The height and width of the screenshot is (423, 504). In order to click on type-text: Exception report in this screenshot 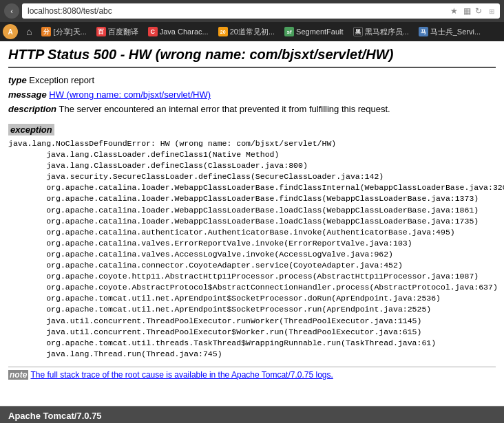, I will do `click(62, 80)`.